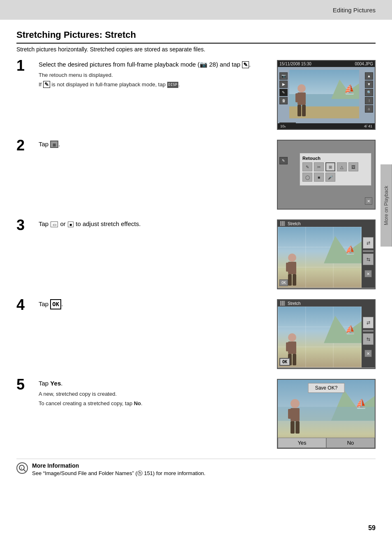 Image resolution: width=392 pixels, height=540 pixels. What do you see at coordinates (368, 353) in the screenshot?
I see `stretch-x-wrap-4: ✕` at bounding box center [368, 353].